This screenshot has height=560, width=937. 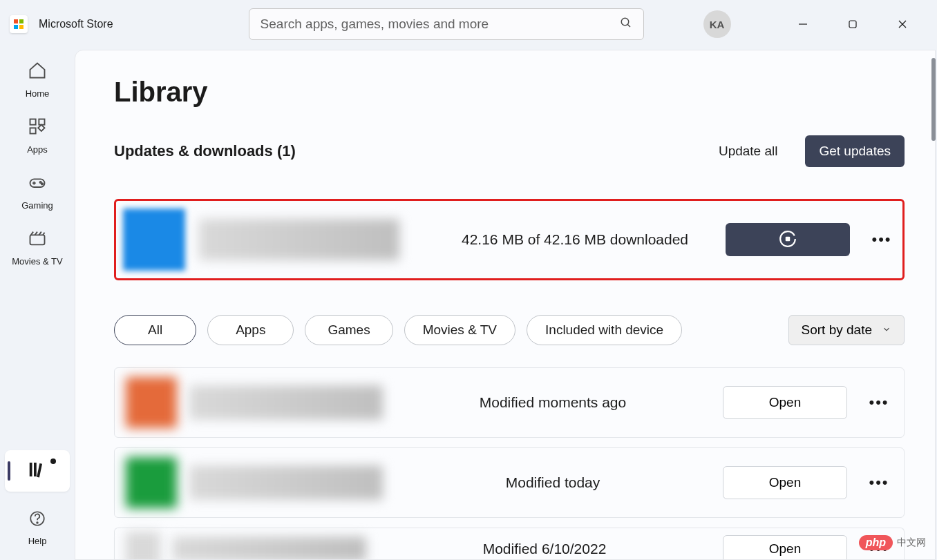 What do you see at coordinates (37, 247) in the screenshot?
I see `sidebar-item-movies-tv: Movies & TV` at bounding box center [37, 247].